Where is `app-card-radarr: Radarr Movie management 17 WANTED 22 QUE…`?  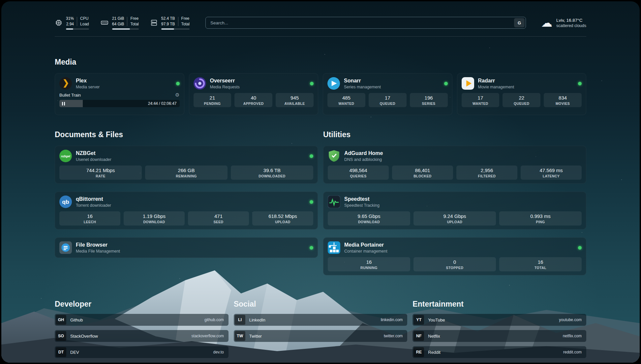 app-card-radarr: Radarr Movie management 17 WANTED 22 QUE… is located at coordinates (522, 94).